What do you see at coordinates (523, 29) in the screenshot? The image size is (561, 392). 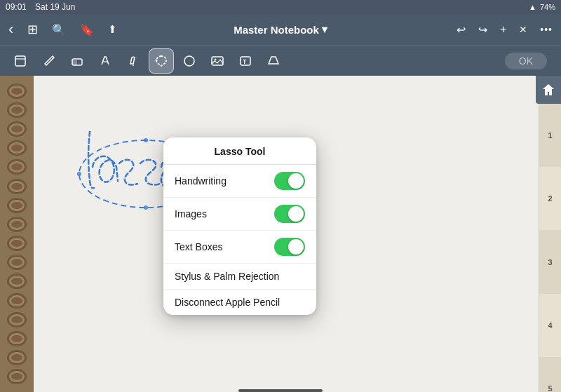 I see `close-button: ✕` at bounding box center [523, 29].